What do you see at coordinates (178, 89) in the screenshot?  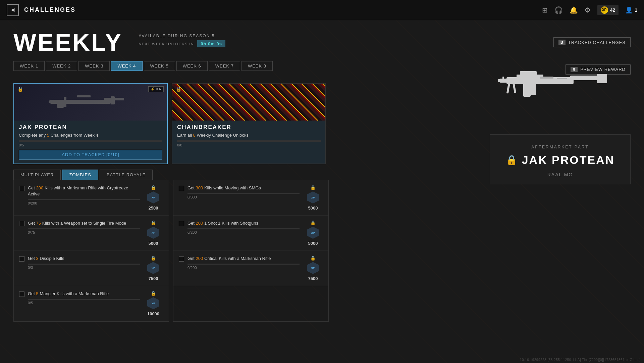 I see `chainbreaker-lock-icon: 🔒` at bounding box center [178, 89].